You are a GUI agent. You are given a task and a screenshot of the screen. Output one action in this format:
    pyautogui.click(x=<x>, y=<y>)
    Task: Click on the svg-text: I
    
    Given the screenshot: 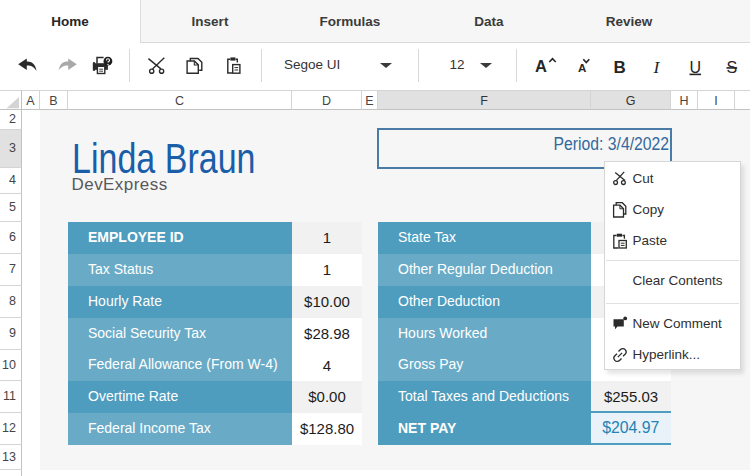 What is the action you would take?
    pyautogui.click(x=657, y=67)
    